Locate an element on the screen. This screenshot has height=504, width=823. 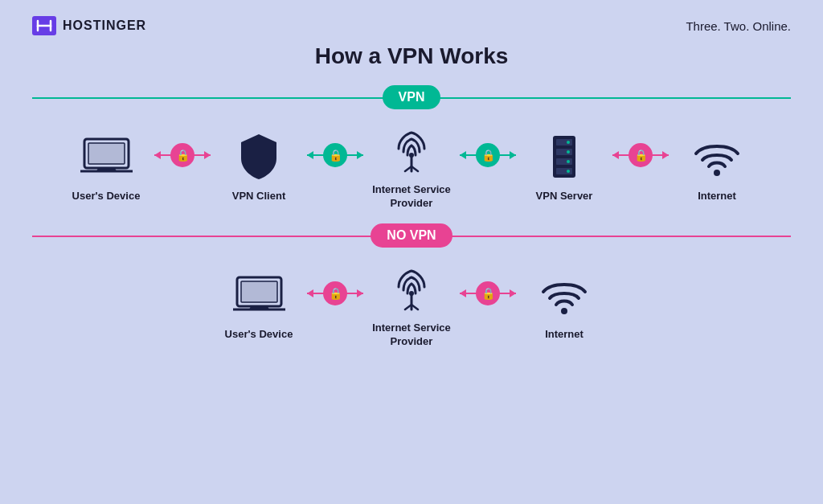
tower-icon is located at coordinates (412, 150).